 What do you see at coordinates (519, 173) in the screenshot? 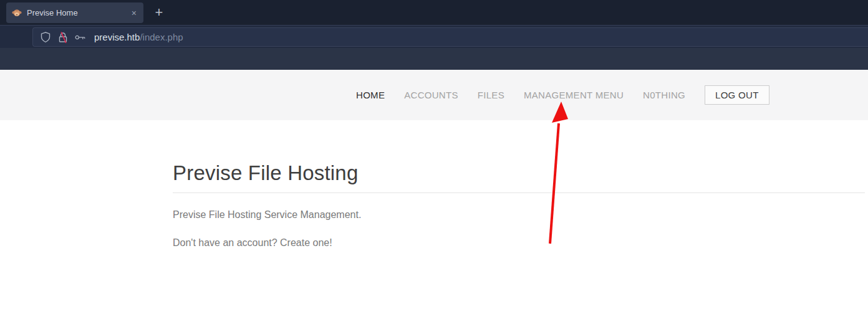
I see `page-title: Previse File Hosting` at bounding box center [519, 173].